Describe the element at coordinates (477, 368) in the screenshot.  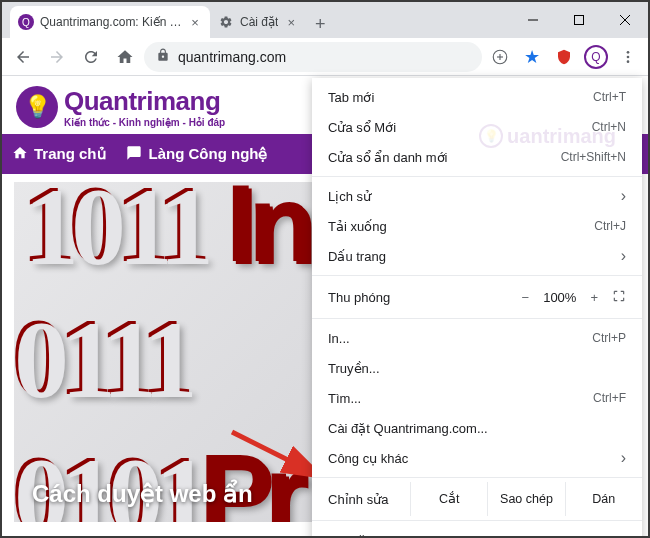
I see `menu-cast: Truyền...` at that location.